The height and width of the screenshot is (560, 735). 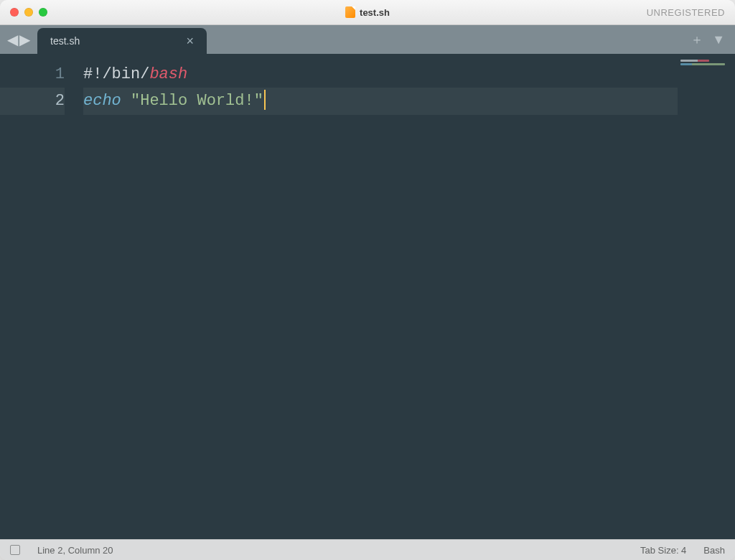 What do you see at coordinates (43, 12) in the screenshot?
I see `zoom-window-button` at bounding box center [43, 12].